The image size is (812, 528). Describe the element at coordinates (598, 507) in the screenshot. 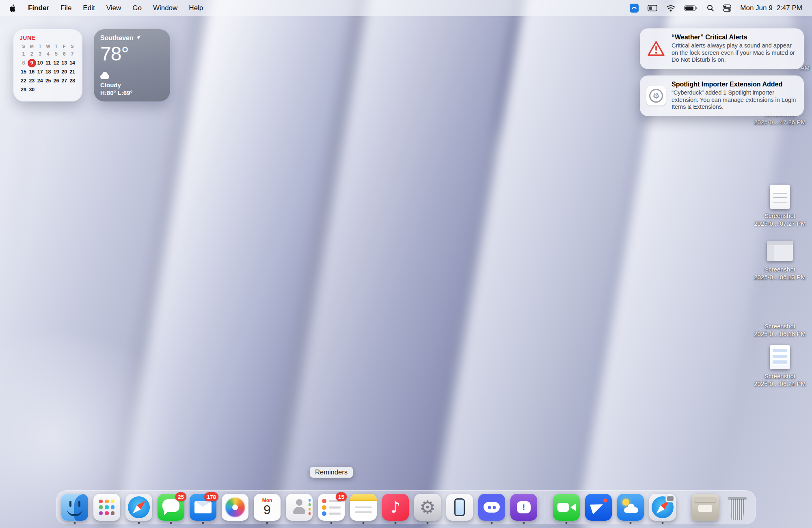

I see `flight-app-icon` at that location.